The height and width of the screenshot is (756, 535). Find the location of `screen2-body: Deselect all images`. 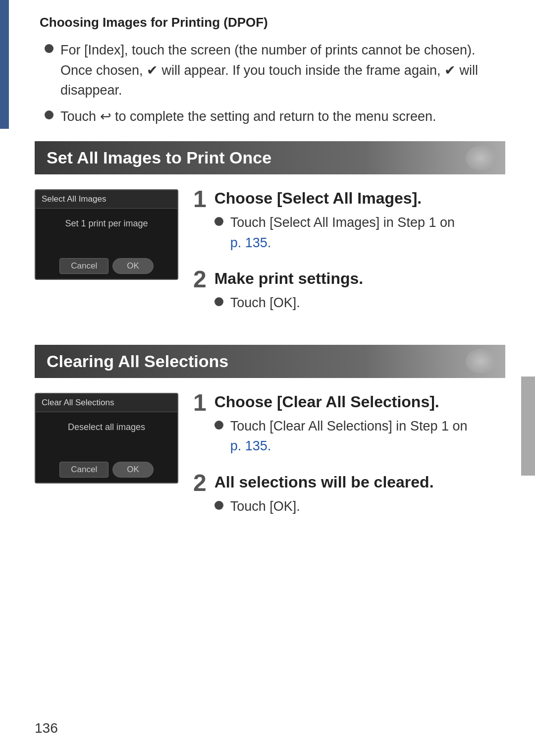

screen2-body: Deselect all images is located at coordinates (107, 434).